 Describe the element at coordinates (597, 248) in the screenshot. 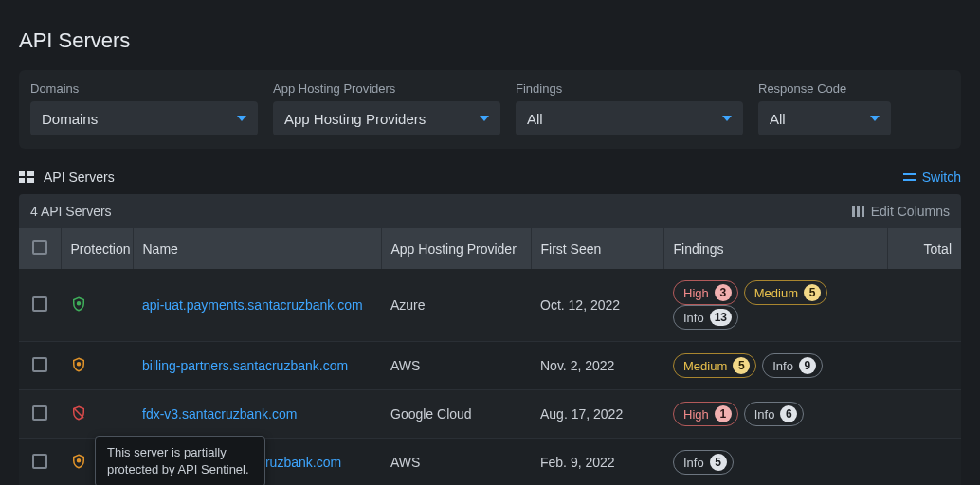

I see `col-seen: First Seen` at that location.